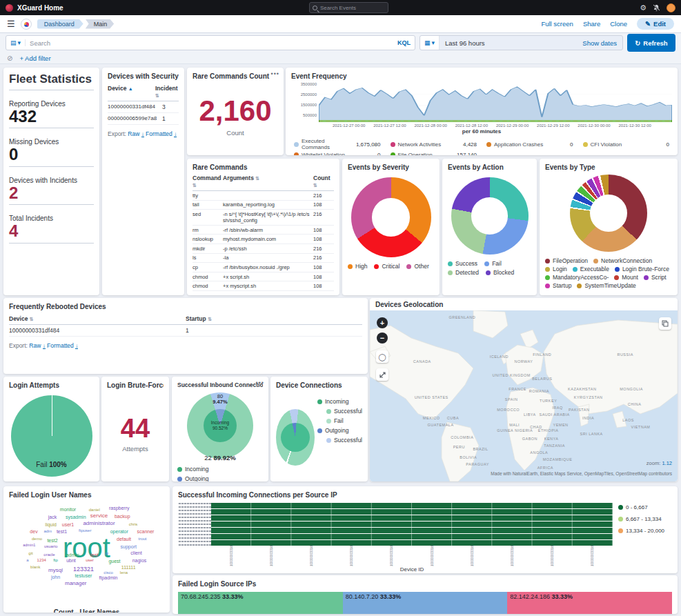  I want to click on word-cloud-word: chris, so click(134, 524).